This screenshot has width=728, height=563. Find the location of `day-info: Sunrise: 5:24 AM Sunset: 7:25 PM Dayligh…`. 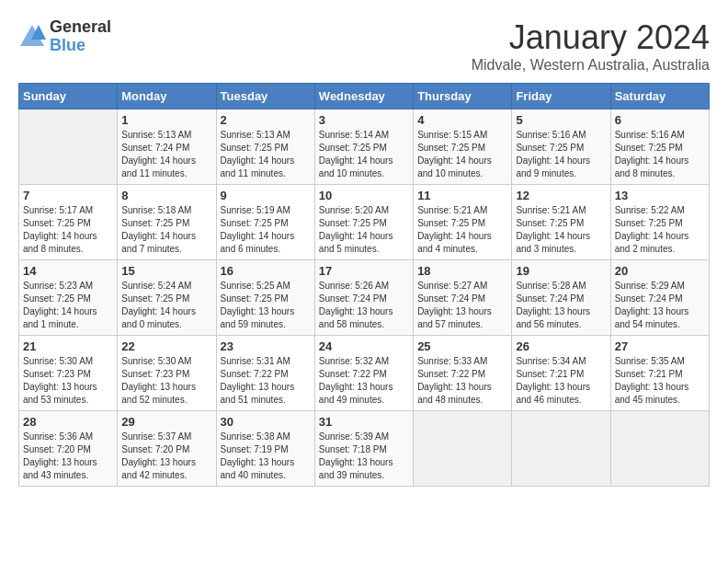

day-info: Sunrise: 5:24 AM Sunset: 7:25 PM Dayligh… is located at coordinates (166, 305).